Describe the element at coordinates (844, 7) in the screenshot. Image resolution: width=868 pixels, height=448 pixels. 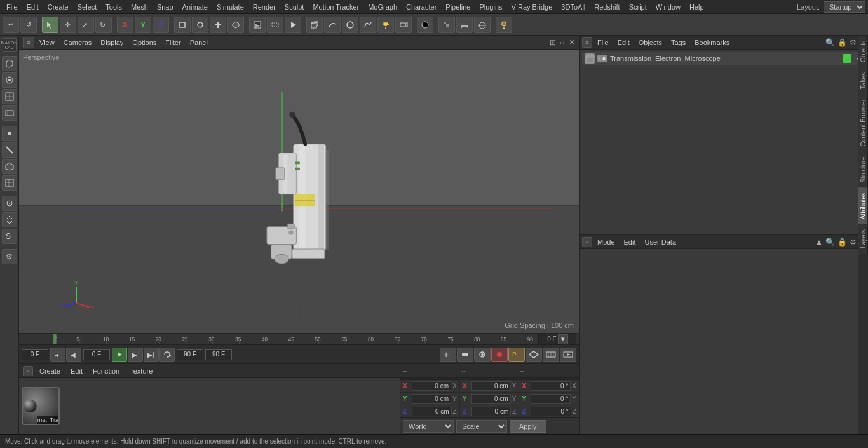
I see `layout-select: Startup` at that location.